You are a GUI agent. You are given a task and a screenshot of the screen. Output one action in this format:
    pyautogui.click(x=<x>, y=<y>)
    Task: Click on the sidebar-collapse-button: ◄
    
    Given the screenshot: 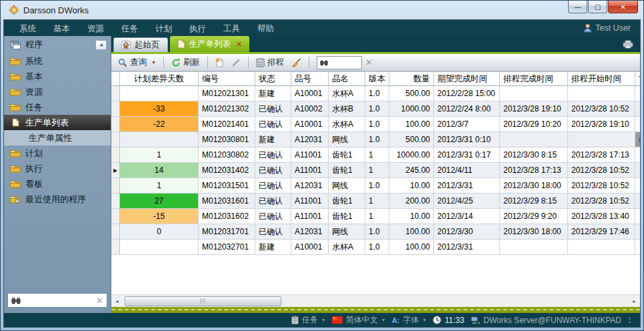 What is the action you would take?
    pyautogui.click(x=101, y=45)
    